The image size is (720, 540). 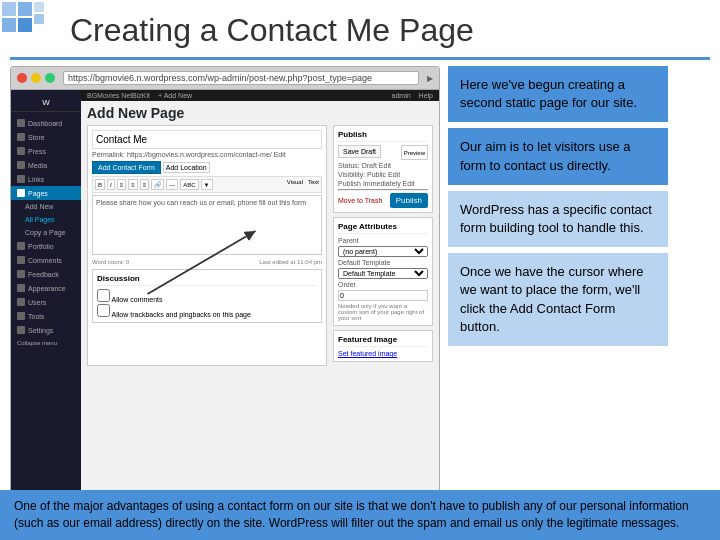 What do you see at coordinates (383, 296) in the screenshot?
I see `order-input` at bounding box center [383, 296].